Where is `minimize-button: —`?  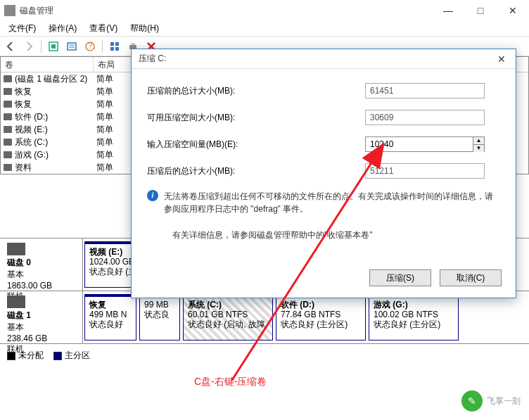
minimize-button: — is located at coordinates (448, 11).